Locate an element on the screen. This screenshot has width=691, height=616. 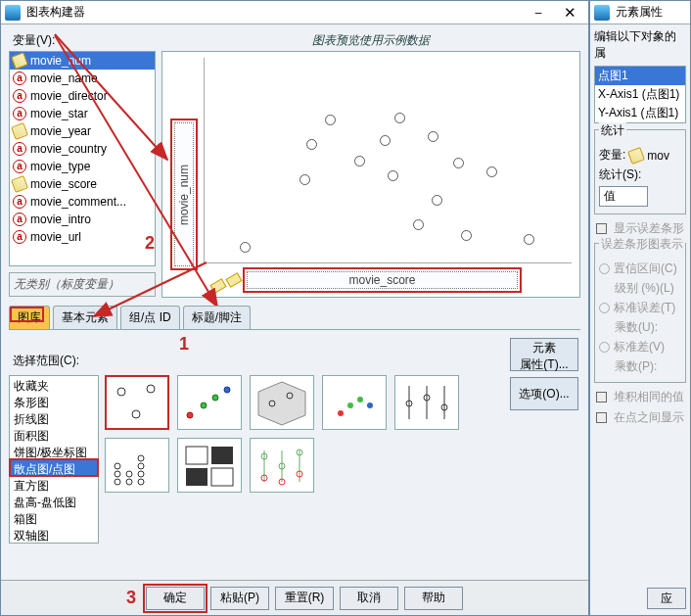
variable-item: amovie_name is located at coordinates (82, 78).